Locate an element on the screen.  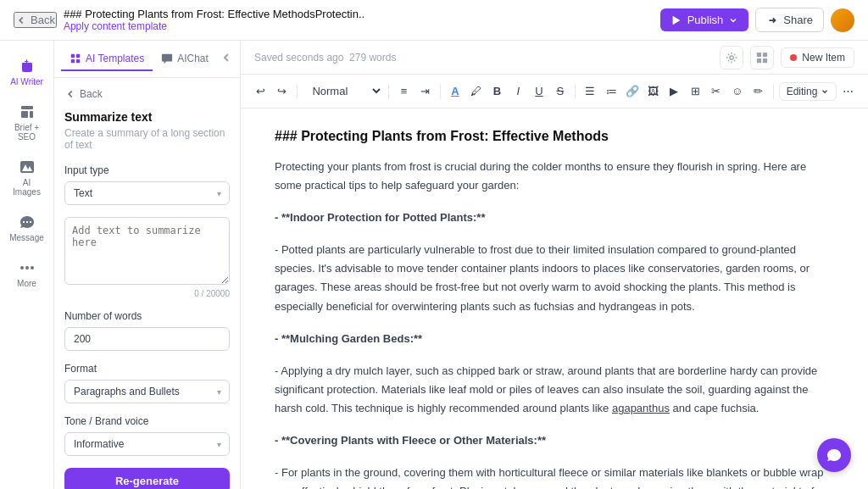
doc-title: ### Protecting Plants from Frost: Effect… is located at coordinates (214, 14).